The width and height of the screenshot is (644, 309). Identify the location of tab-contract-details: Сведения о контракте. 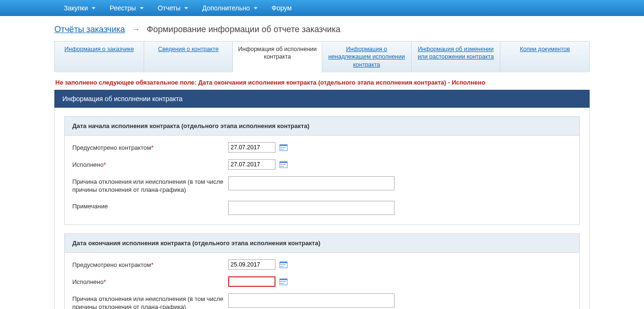
(189, 57).